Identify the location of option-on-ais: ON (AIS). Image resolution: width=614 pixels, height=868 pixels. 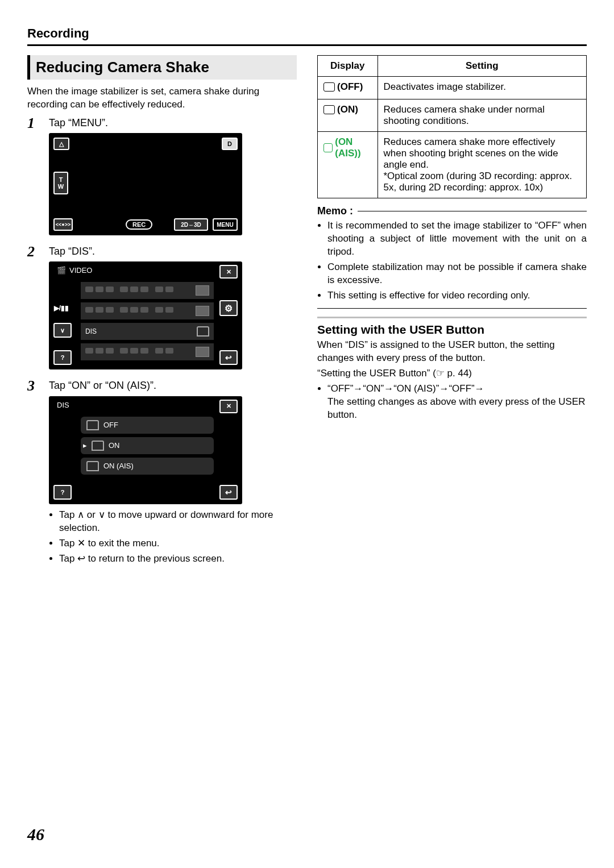
(147, 466).